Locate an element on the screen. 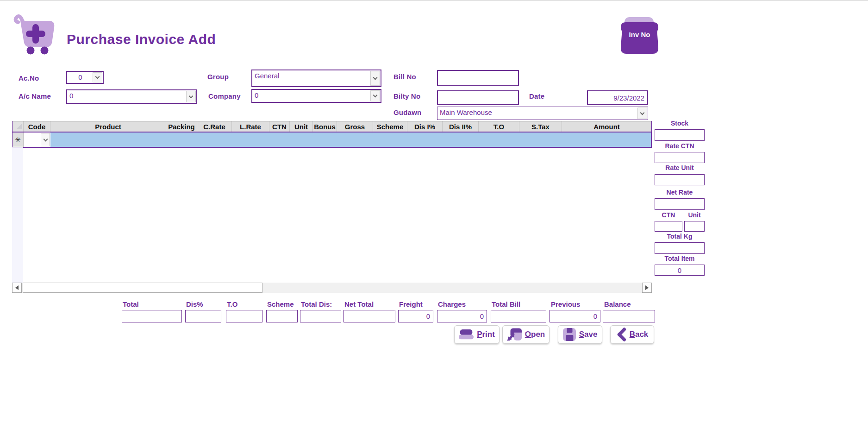 The width and height of the screenshot is (868, 423). inv-no-badge: Inv No is located at coordinates (640, 36).